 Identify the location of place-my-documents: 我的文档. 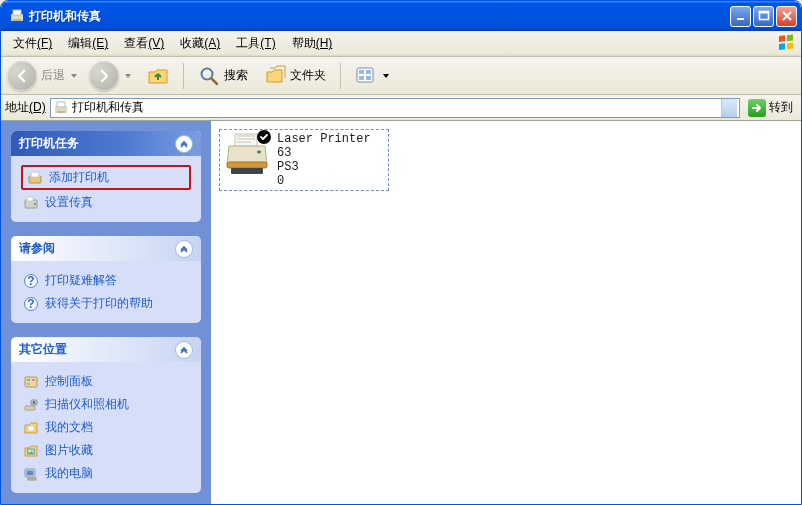
(106, 428).